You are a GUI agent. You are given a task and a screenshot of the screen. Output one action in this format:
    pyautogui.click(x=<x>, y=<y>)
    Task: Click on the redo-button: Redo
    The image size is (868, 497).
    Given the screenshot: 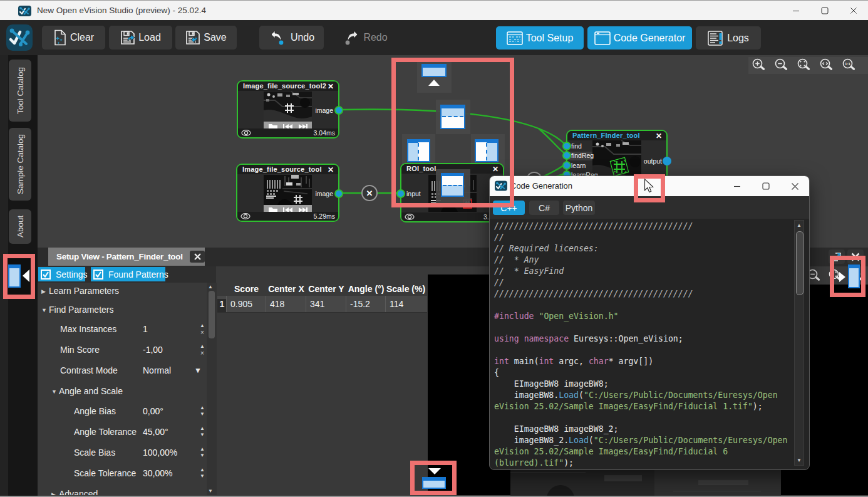 What is the action you would take?
    pyautogui.click(x=364, y=38)
    